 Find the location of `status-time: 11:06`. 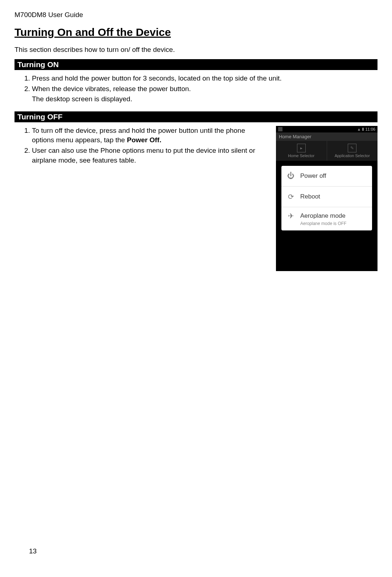

status-time: 11:06 is located at coordinates (370, 129).